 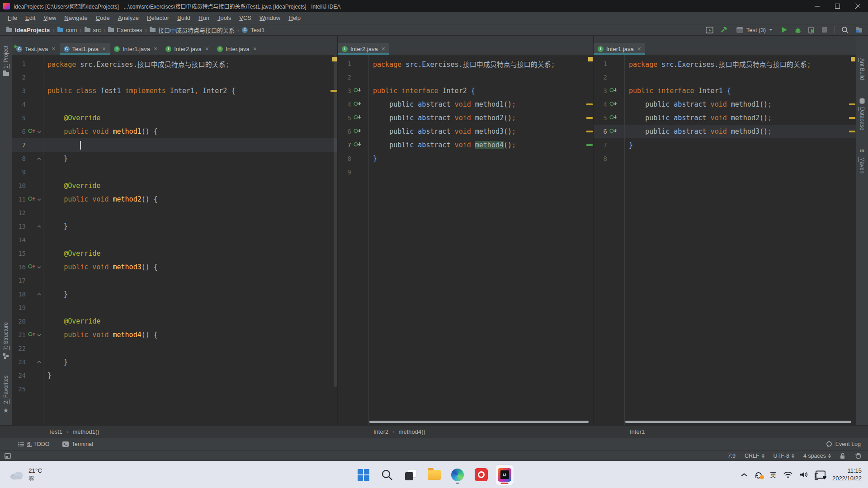 What do you see at coordinates (175, 253) in the screenshot?
I see `code-line: 15 @Override` at bounding box center [175, 253].